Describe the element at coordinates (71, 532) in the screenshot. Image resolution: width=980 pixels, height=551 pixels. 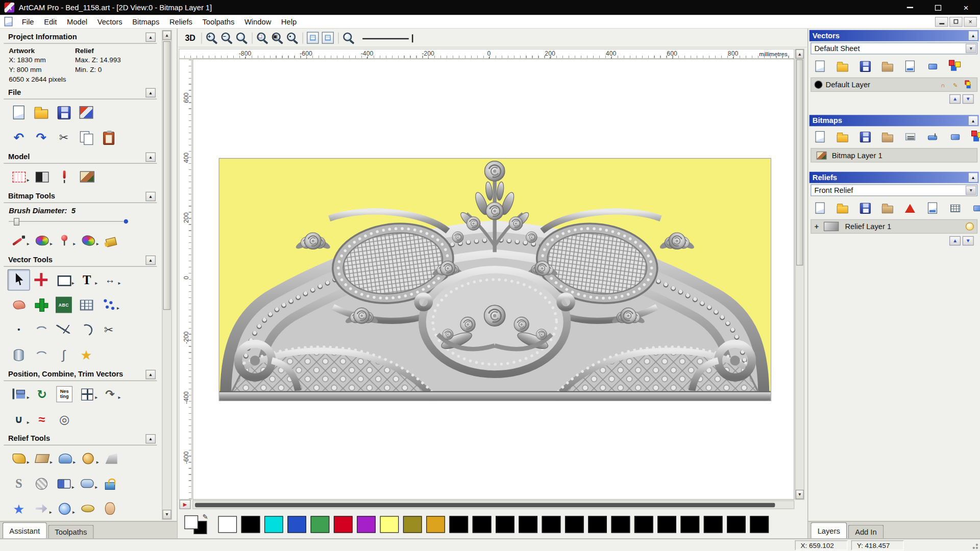
I see `tab-toolpaths: Toolpaths` at that location.